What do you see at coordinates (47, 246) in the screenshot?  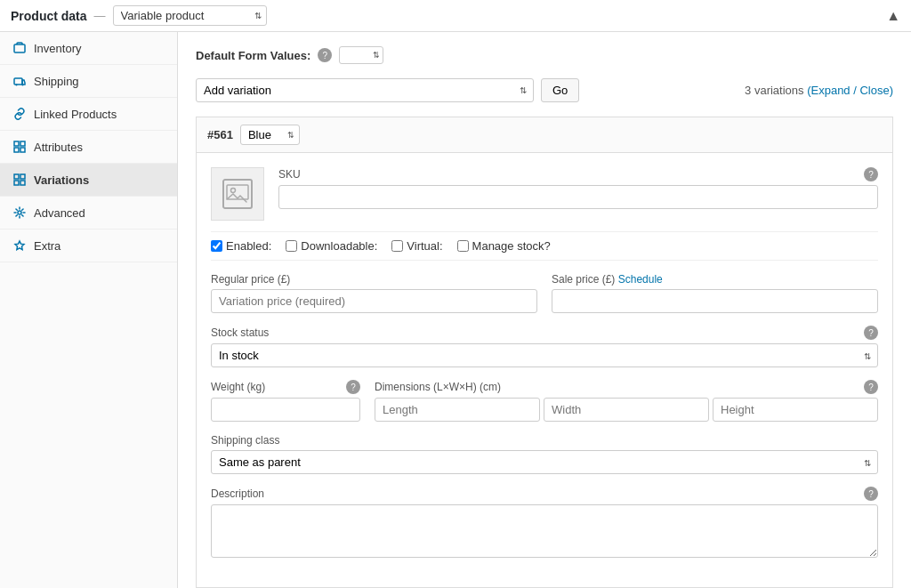 I see `sidebar-label-extra: Extra` at bounding box center [47, 246].